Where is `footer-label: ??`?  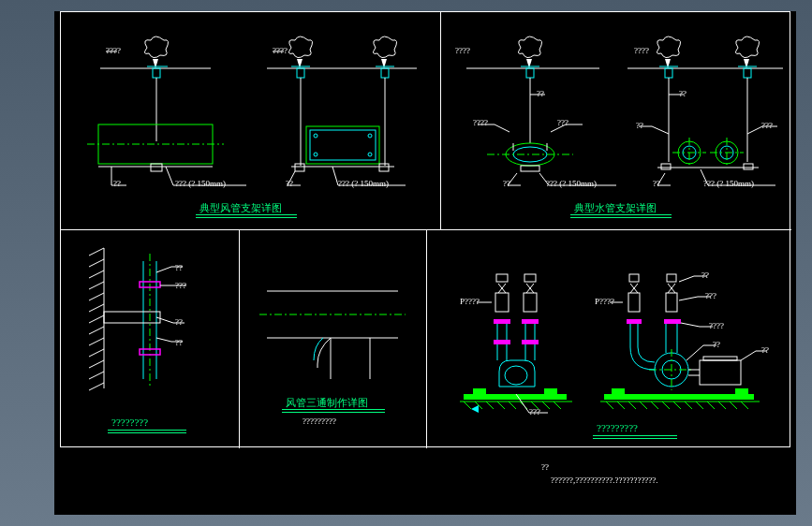
footer-label: ?? is located at coordinates (545, 467).